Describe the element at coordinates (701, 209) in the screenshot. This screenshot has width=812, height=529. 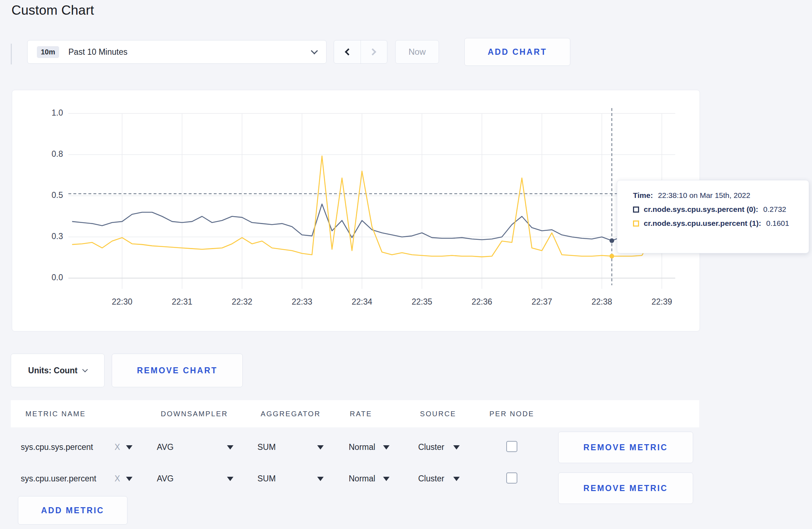
I see `tooltip-series-name: cr.node.sys.cpu.sys.percent (0):` at that location.